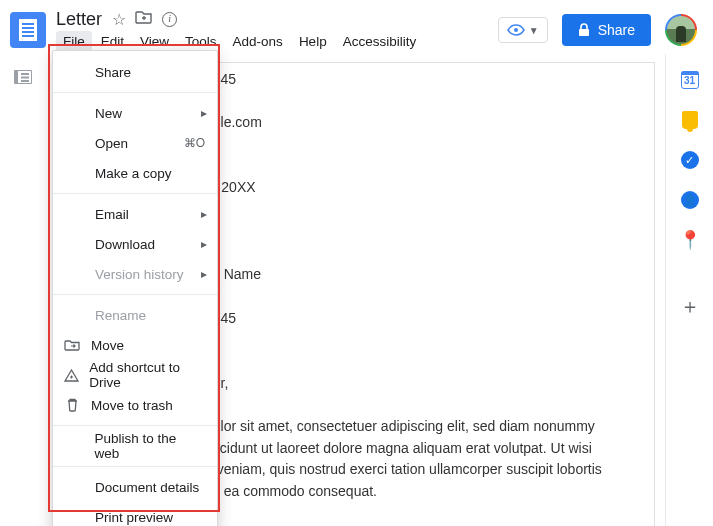 This screenshot has width=713, height=526. Describe the element at coordinates (418, 384) in the screenshot. I see `document-line: der,` at that location.